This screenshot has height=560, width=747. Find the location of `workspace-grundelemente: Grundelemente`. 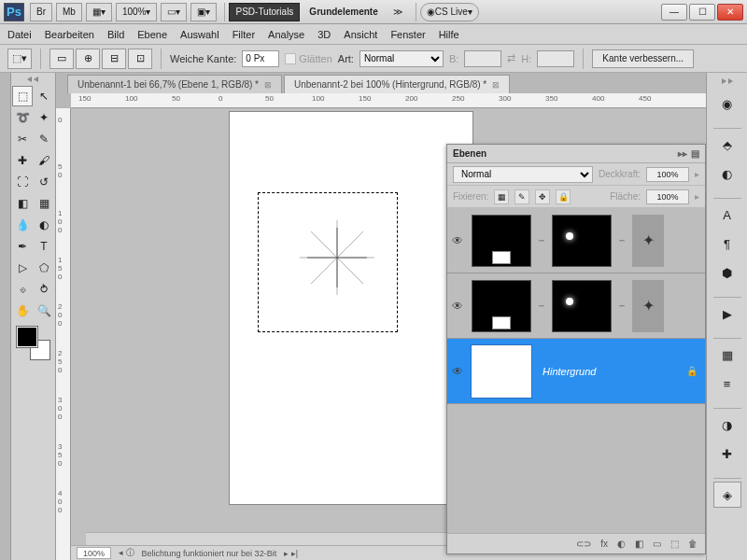

workspace-grundelemente: Grundelemente is located at coordinates (344, 12).